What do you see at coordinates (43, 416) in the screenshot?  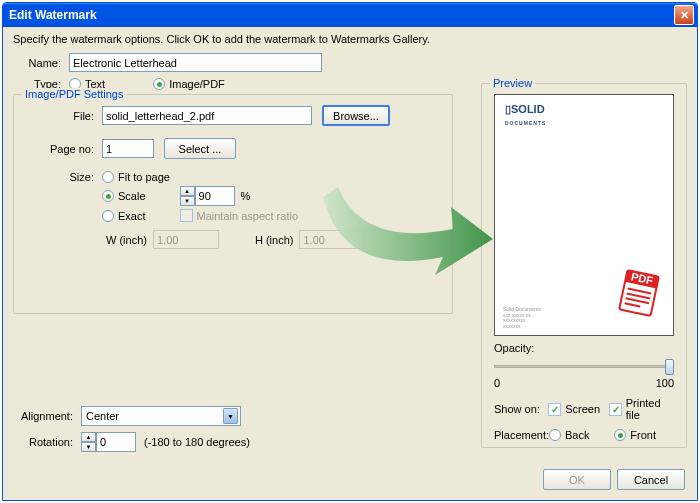 I see `alignment-label: Alignment:` at bounding box center [43, 416].